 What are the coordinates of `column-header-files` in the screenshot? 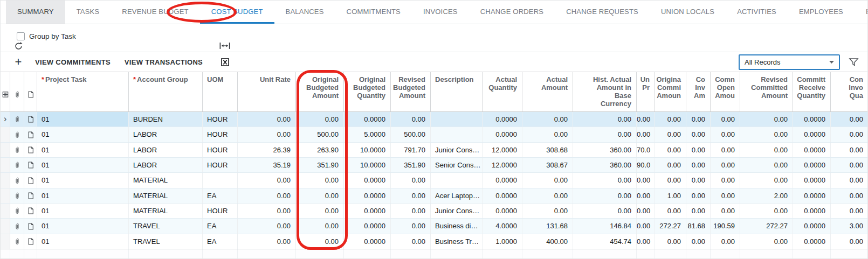 It's located at (17, 92).